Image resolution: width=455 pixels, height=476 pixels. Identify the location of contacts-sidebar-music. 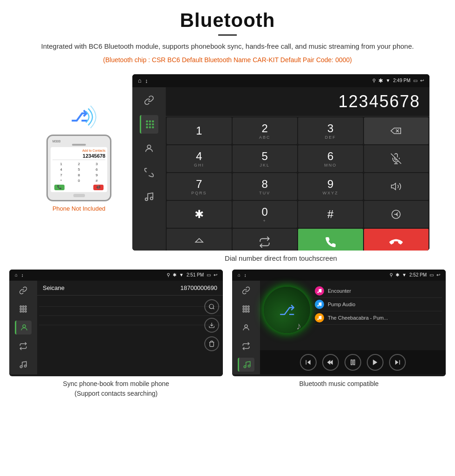
(23, 365).